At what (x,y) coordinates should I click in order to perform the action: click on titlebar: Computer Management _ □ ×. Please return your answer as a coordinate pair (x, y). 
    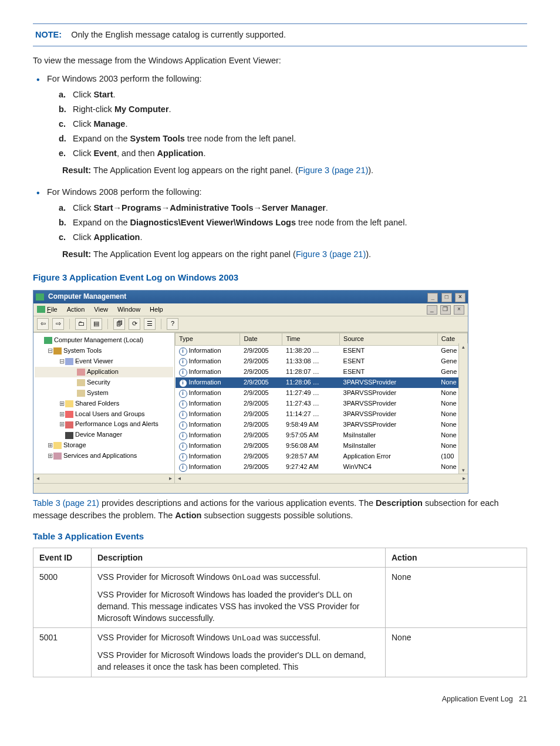
    Looking at the image, I should click on (251, 297).